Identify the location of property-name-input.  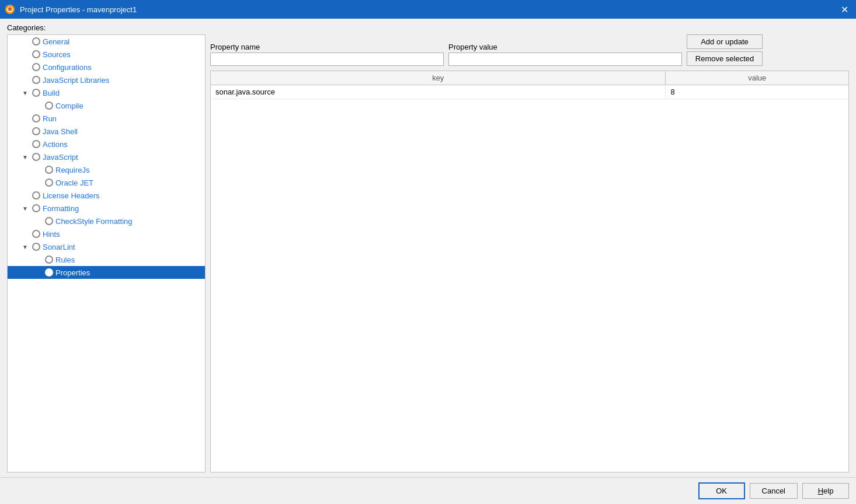
(327, 60).